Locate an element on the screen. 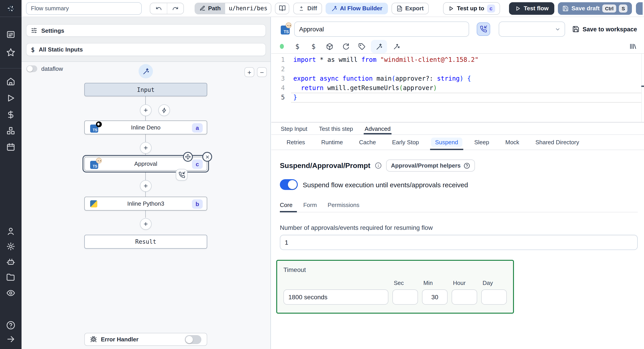 The height and width of the screenshot is (349, 644). users-person-icon is located at coordinates (11, 231).